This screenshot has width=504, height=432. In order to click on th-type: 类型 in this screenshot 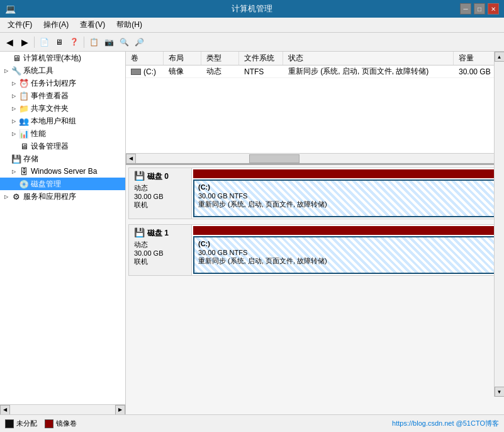, I will do `click(220, 58)`.